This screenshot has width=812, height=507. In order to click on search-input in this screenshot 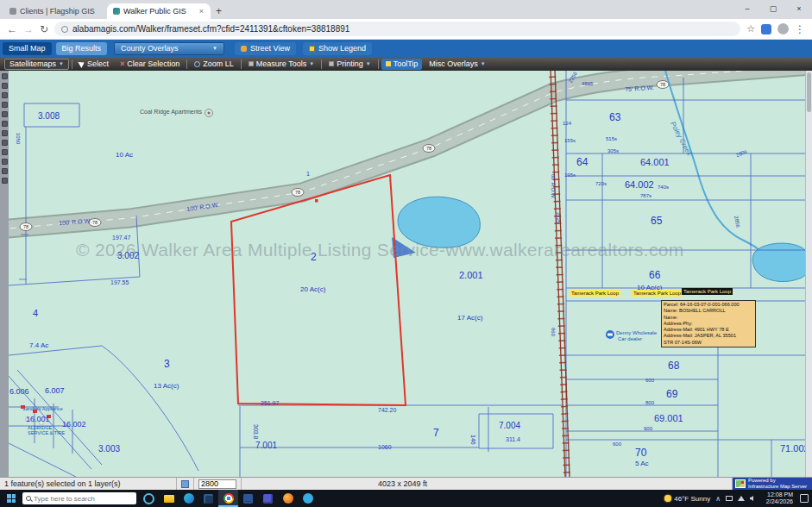, I will do `click(83, 498)`.